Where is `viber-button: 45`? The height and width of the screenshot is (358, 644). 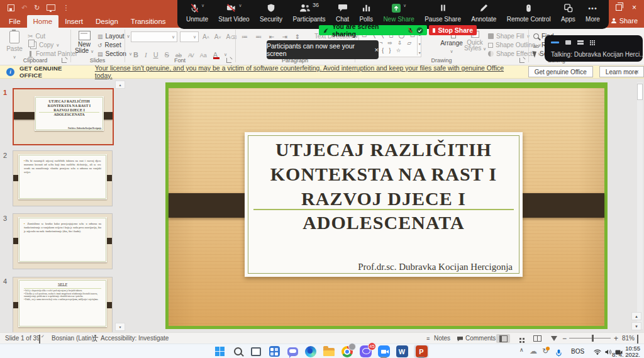 viber-button: 45 is located at coordinates (365, 351).